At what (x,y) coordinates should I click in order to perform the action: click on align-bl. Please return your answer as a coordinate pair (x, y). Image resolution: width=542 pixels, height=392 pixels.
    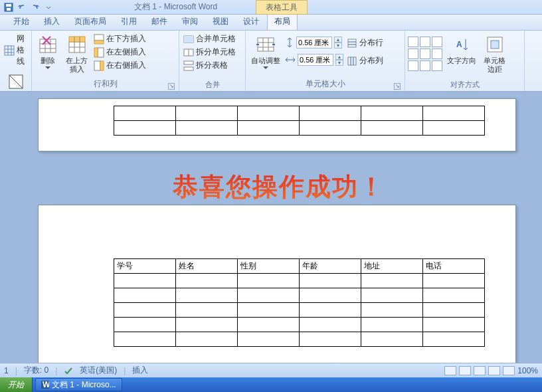
    Looking at the image, I should click on (413, 66).